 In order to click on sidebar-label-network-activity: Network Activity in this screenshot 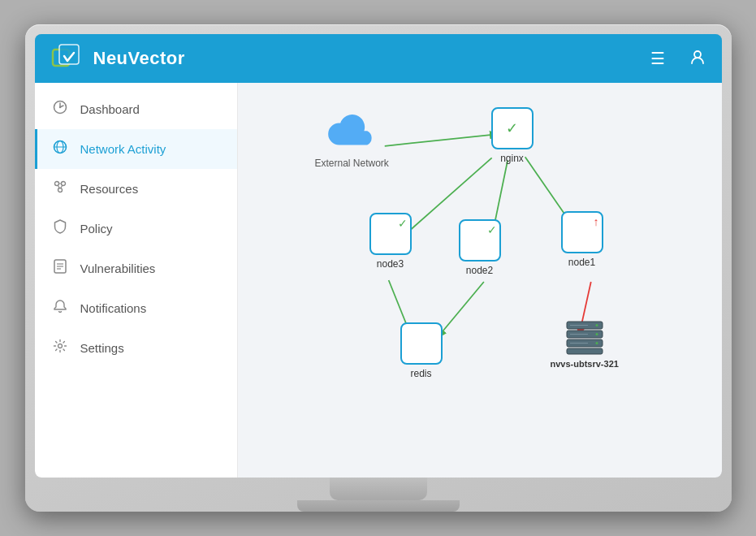, I will do `click(123, 149)`.